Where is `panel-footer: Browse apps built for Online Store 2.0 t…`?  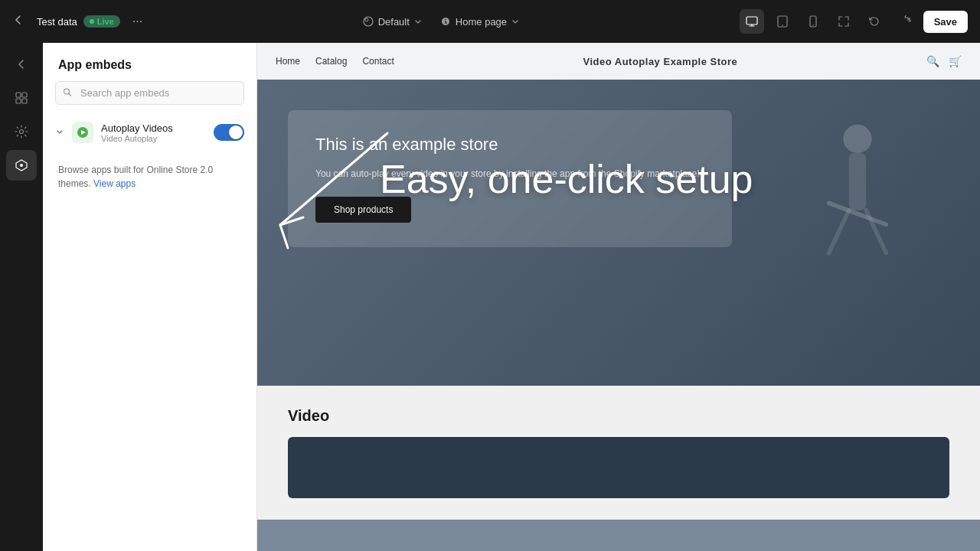 panel-footer: Browse apps built for Online Store 2.0 t… is located at coordinates (150, 177).